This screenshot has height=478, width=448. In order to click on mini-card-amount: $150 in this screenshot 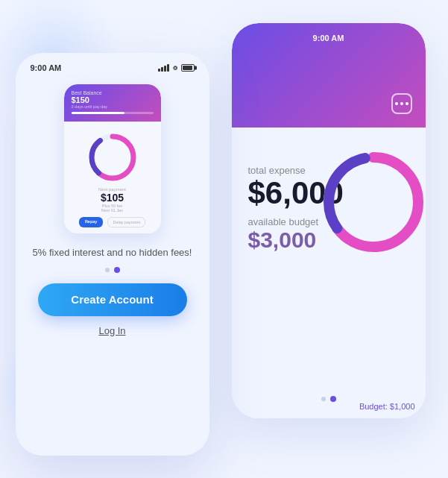, I will do `click(113, 100)`.